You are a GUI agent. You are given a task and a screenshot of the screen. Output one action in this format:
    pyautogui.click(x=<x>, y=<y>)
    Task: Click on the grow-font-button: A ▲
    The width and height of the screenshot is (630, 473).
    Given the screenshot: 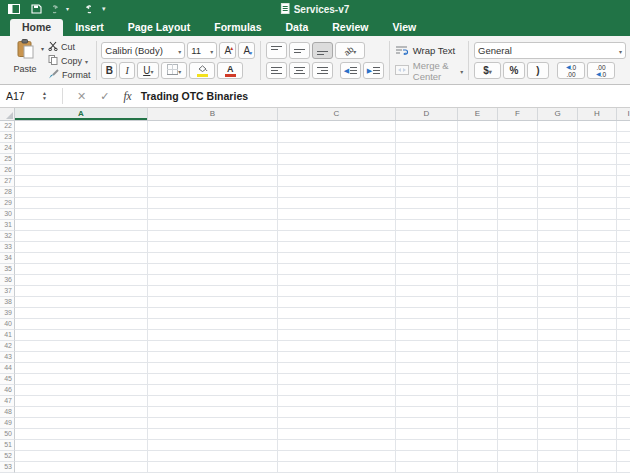 What is the action you would take?
    pyautogui.click(x=228, y=50)
    